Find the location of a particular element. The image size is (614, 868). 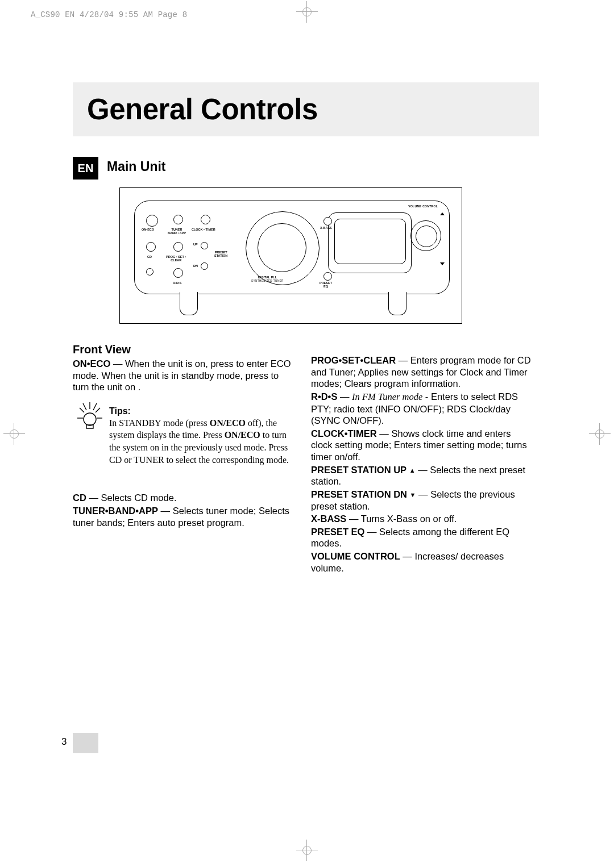

registration-mark-right is located at coordinates (600, 434).